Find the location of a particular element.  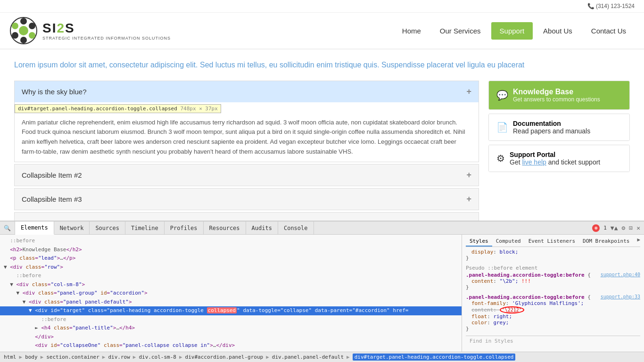

error-count: 1 is located at coordinates (605, 228).